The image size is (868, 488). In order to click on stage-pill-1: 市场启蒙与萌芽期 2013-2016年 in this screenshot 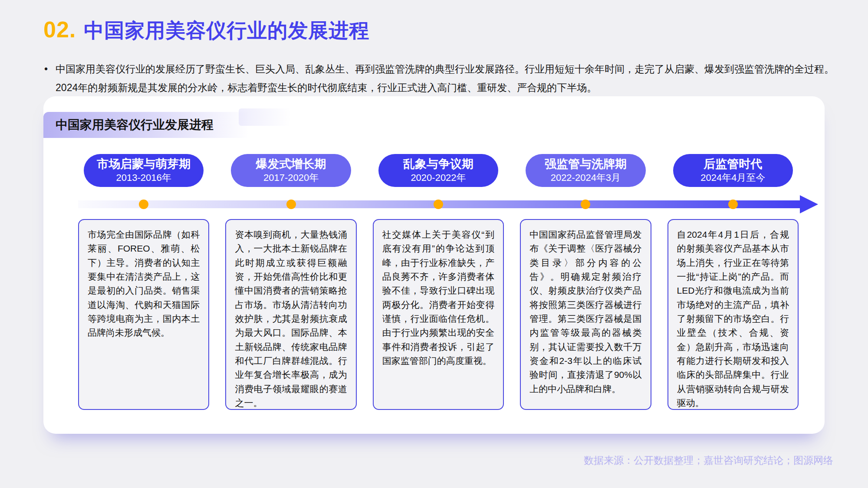, I will do `click(144, 170)`.